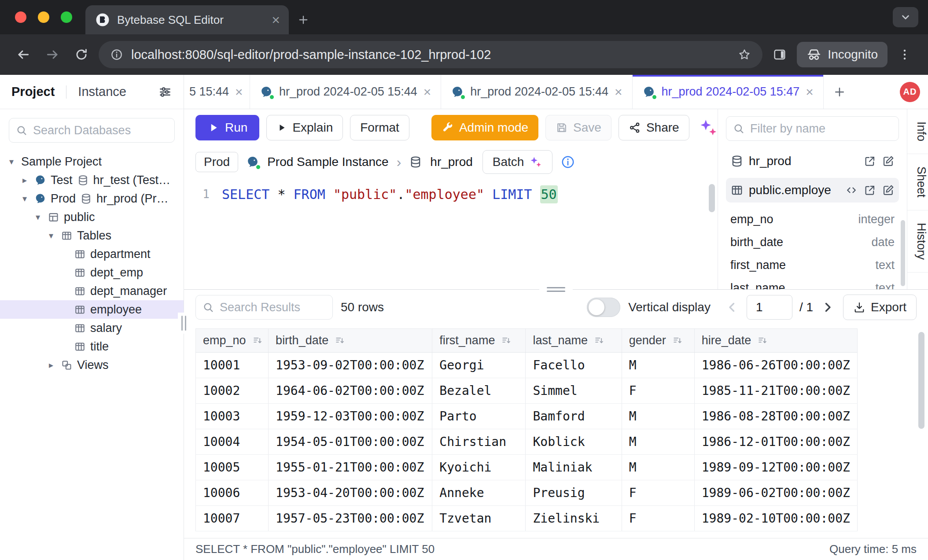 The height and width of the screenshot is (560, 928). I want to click on rail-tab-sheet: Sheet, so click(917, 182).